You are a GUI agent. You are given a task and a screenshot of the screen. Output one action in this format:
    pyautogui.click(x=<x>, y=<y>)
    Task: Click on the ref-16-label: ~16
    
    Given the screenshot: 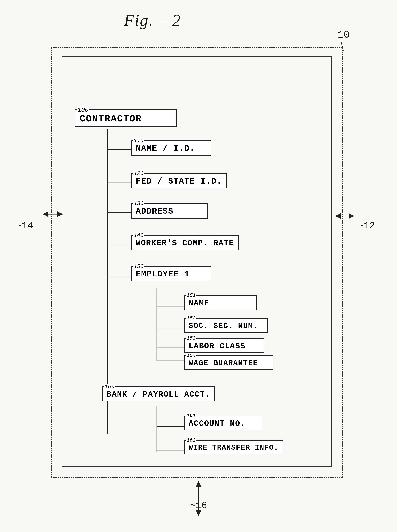 What is the action you would take?
    pyautogui.click(x=198, y=506)
    